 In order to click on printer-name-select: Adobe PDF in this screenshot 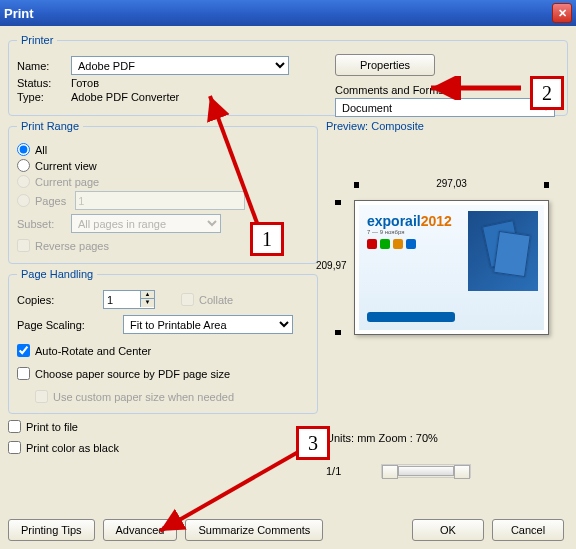, I will do `click(180, 66)`.